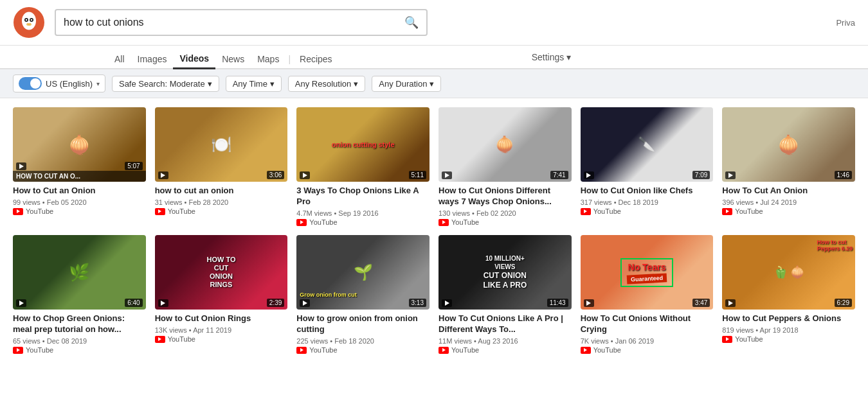  I want to click on settings-label: Settings, so click(548, 57).